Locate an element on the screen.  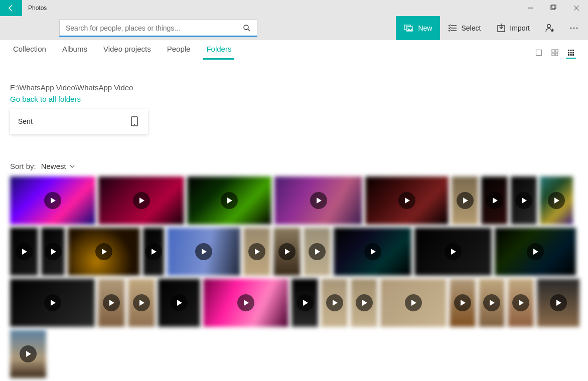
view-grid-icon is located at coordinates (555, 53).